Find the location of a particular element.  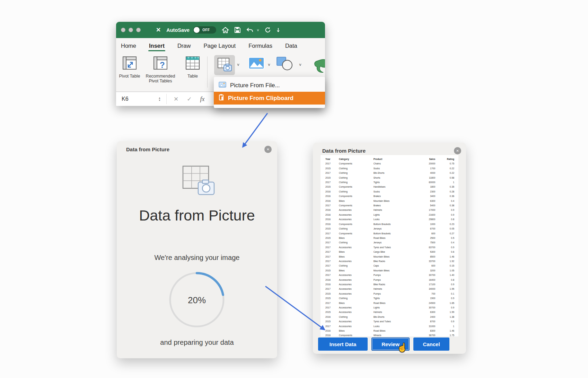

cancel-entry-icon: ✕ is located at coordinates (176, 99).